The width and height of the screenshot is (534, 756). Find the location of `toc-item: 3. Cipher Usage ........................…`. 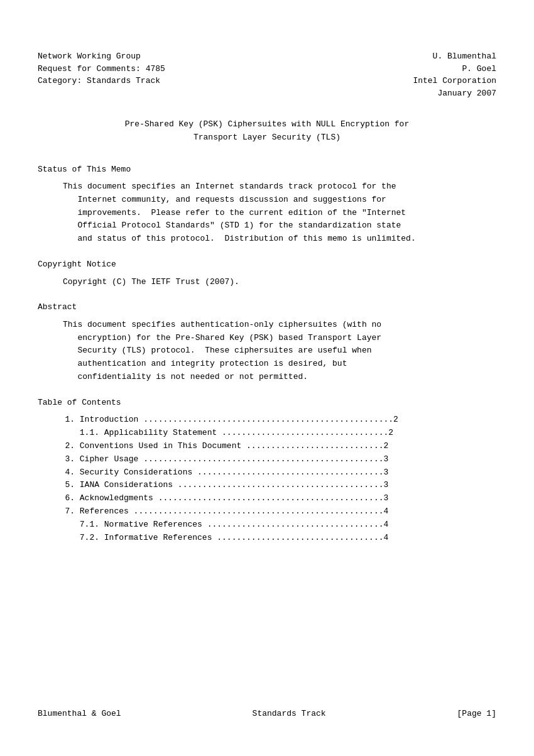

toc-item: 3. Cipher Usage ........................… is located at coordinates (273, 460).